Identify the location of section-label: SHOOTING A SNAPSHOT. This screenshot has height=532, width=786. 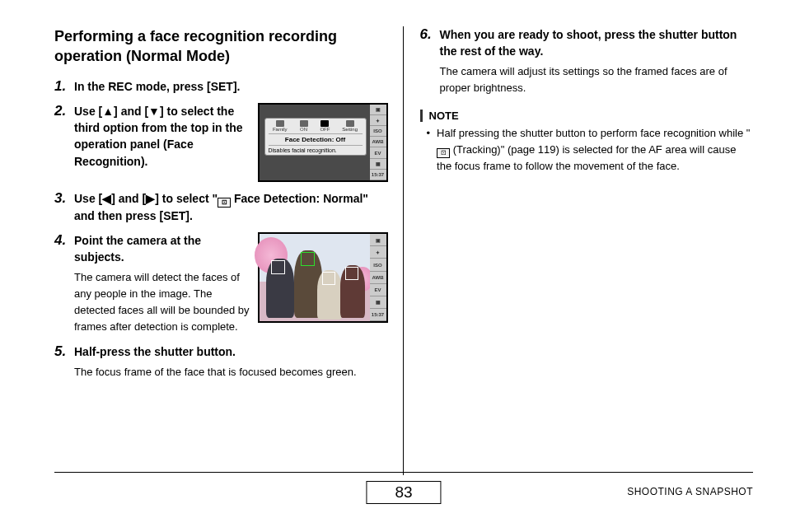
(690, 492).